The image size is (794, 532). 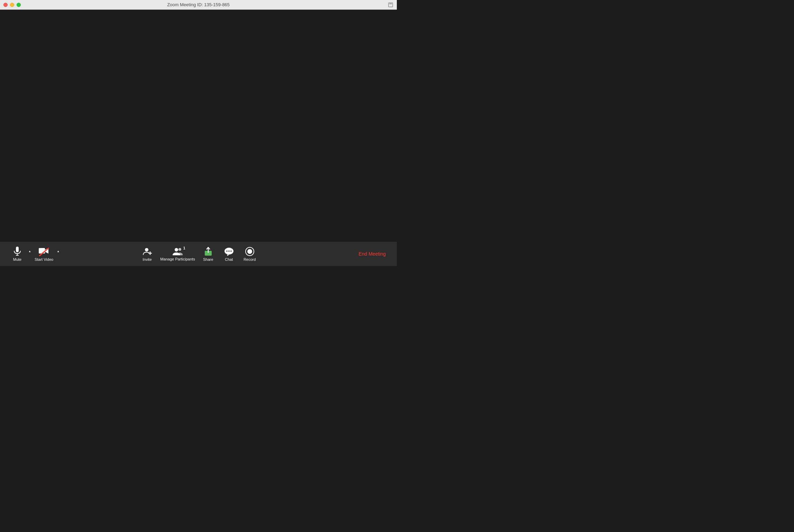 What do you see at coordinates (208, 254) in the screenshot?
I see `share-button: Share` at bounding box center [208, 254].